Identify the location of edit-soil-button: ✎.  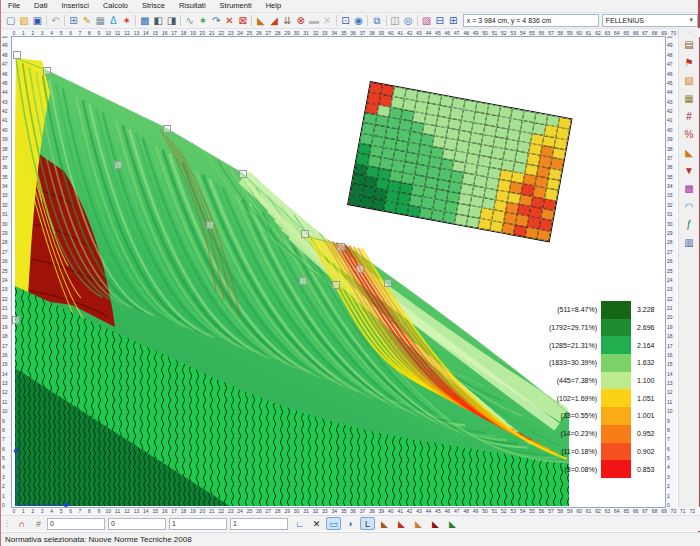
(86, 20).